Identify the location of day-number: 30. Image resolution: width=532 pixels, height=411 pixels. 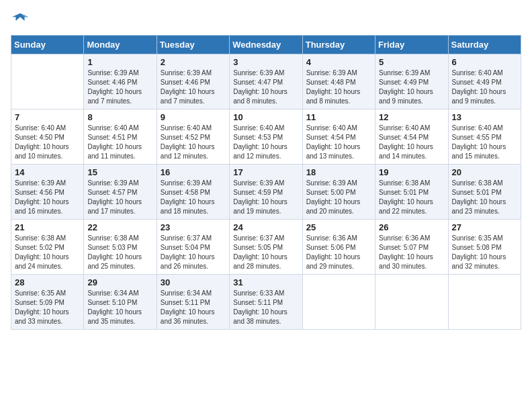
(193, 282).